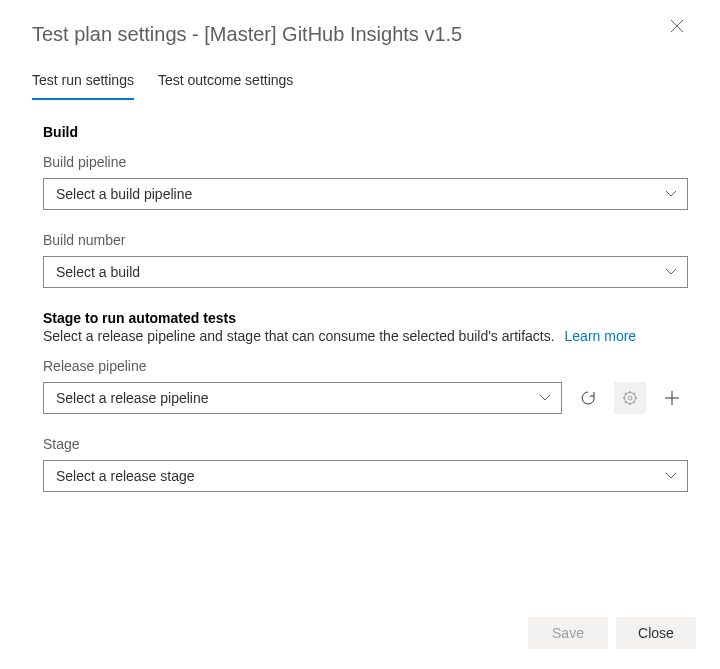 This screenshot has height=669, width=720. Describe the element at coordinates (247, 34) in the screenshot. I see `dialog-title: Test plan settings - [Master] GitHub Ins…` at that location.